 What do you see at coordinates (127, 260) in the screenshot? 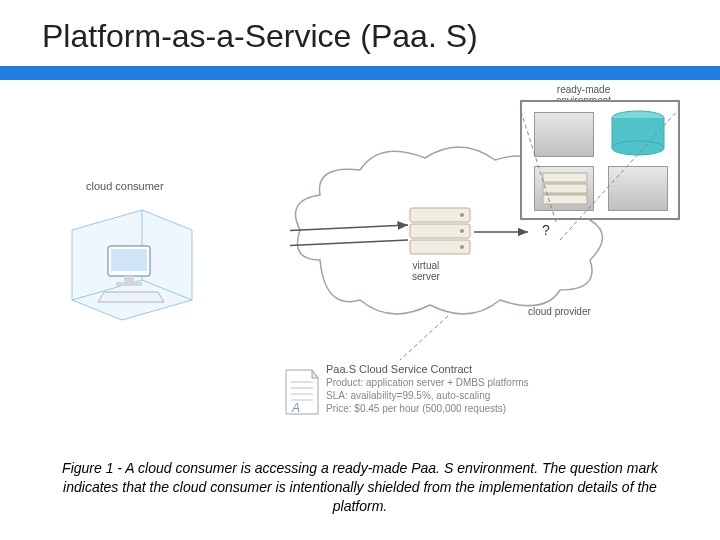
I see `consumer-box` at bounding box center [127, 260].